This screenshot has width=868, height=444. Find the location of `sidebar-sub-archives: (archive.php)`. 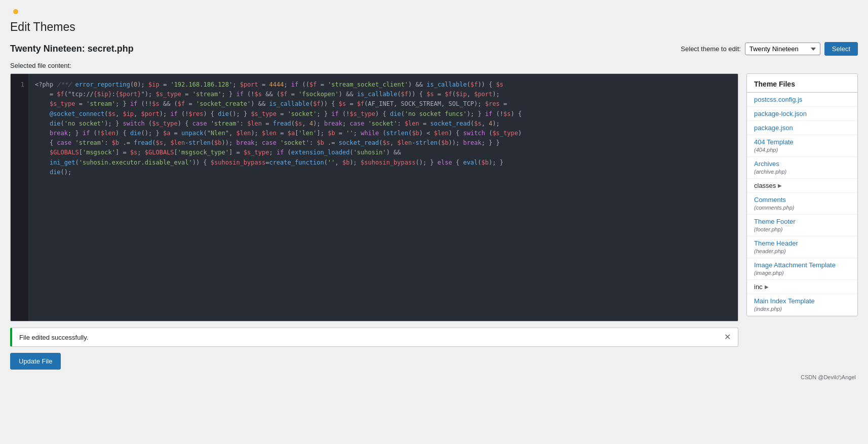

sidebar-sub-archives: (archive.php) is located at coordinates (770, 172).